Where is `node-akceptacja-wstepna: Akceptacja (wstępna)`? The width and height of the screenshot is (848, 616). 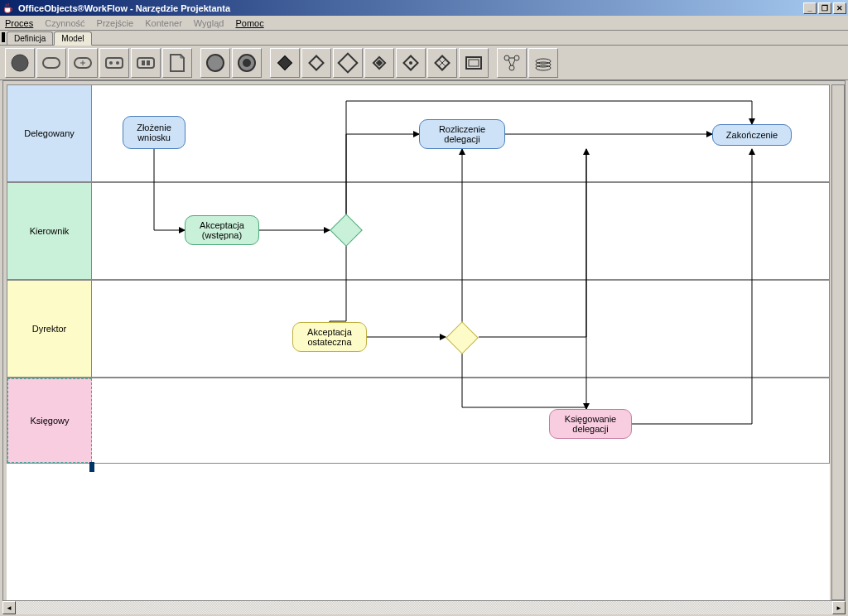
node-akceptacja-wstepna: Akceptacja (wstępna) is located at coordinates (222, 230).